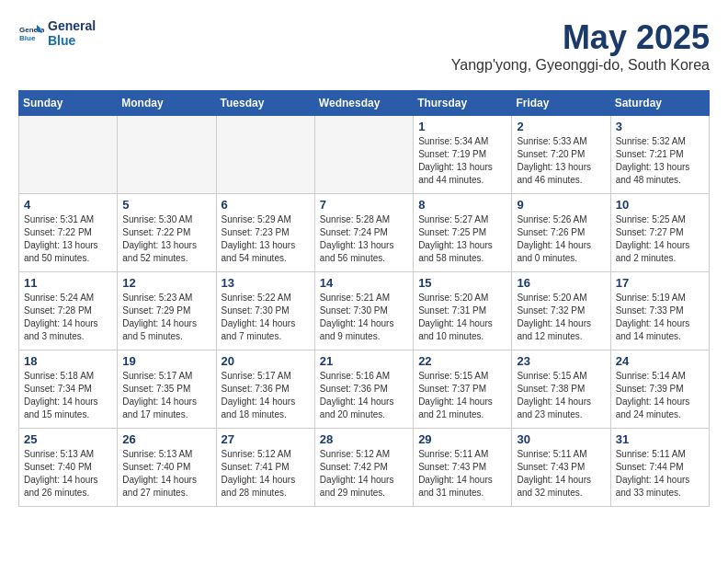  What do you see at coordinates (166, 204) in the screenshot?
I see `day-number: 5` at bounding box center [166, 204].